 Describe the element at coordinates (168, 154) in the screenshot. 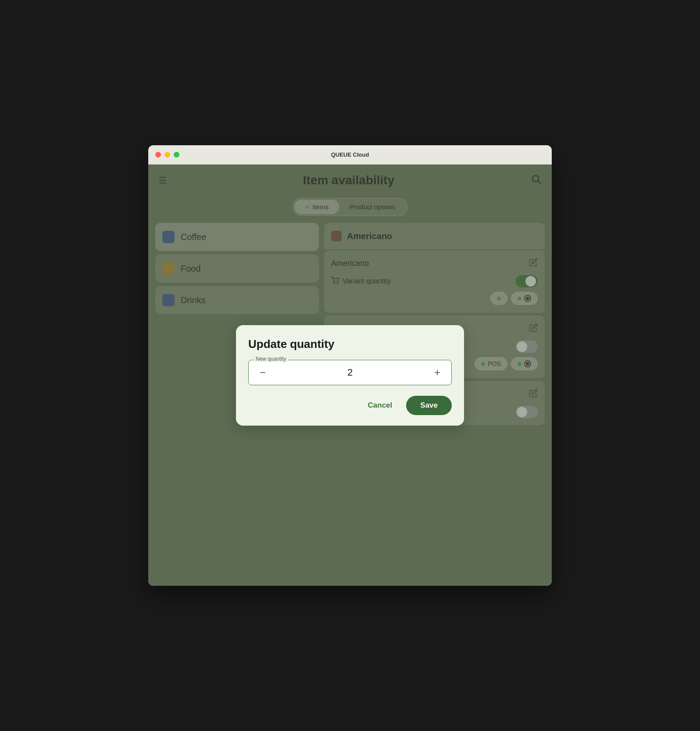

I see `minimize-button` at that location.